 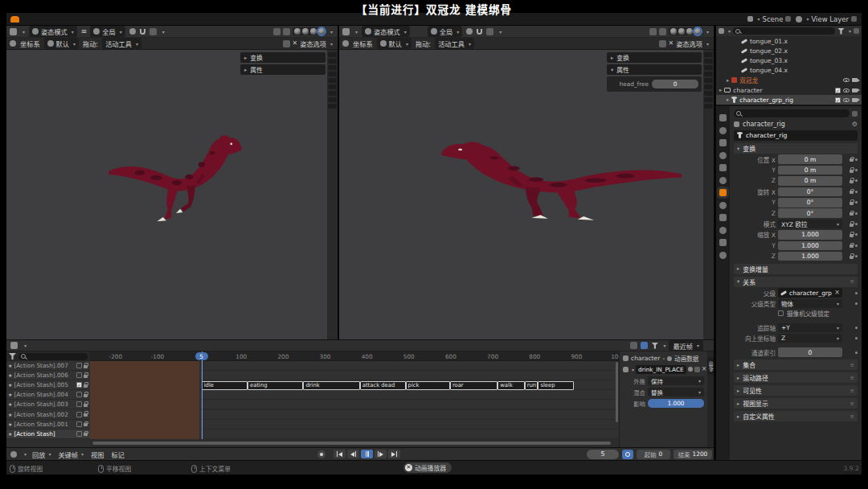 I want to click on outliner-row: ▸character_grp_rig✓, so click(x=789, y=100).